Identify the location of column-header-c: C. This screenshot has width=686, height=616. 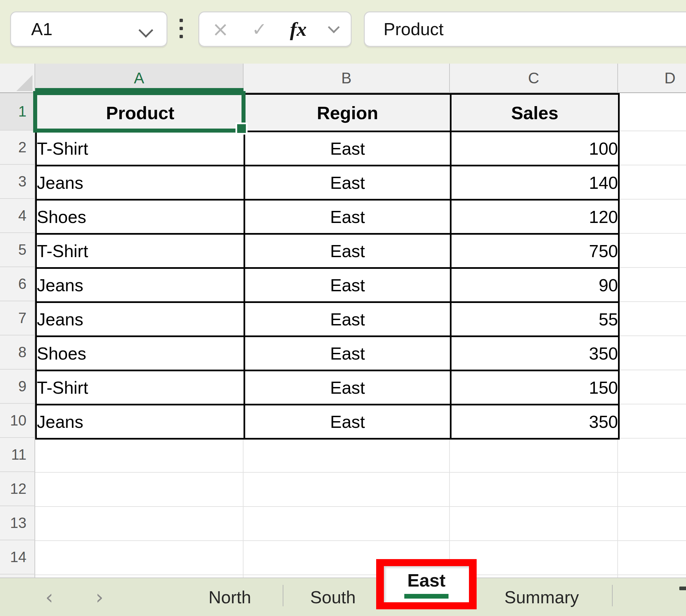
(534, 79).